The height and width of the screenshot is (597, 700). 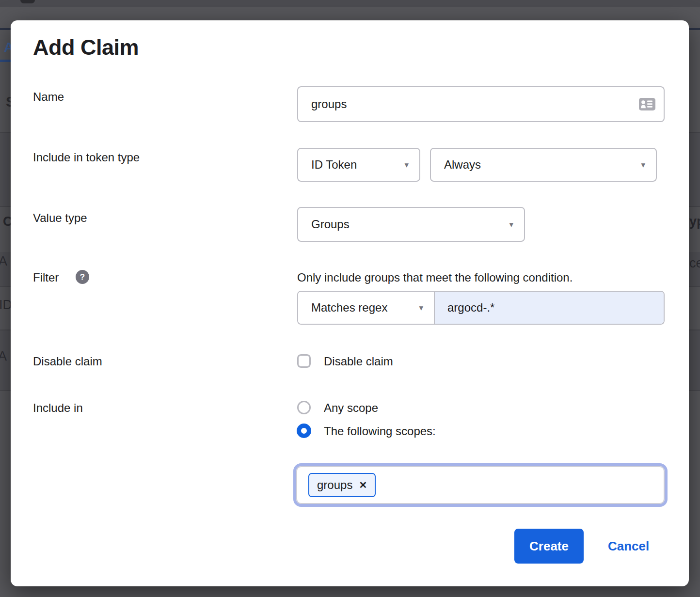 I want to click on filter-description: Only include groups that meet the follow…, so click(x=435, y=278).